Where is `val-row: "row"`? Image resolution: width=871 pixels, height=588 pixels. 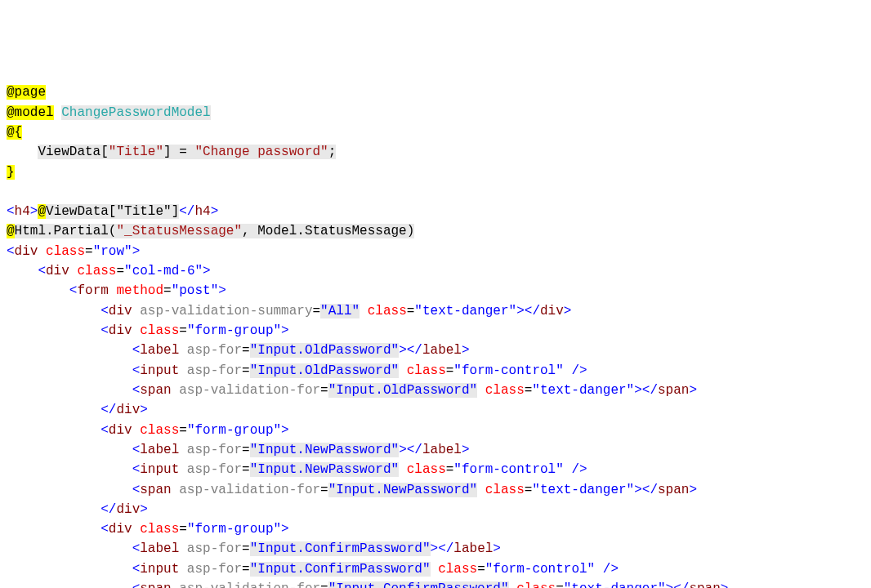
val-row: "row" is located at coordinates (113, 252).